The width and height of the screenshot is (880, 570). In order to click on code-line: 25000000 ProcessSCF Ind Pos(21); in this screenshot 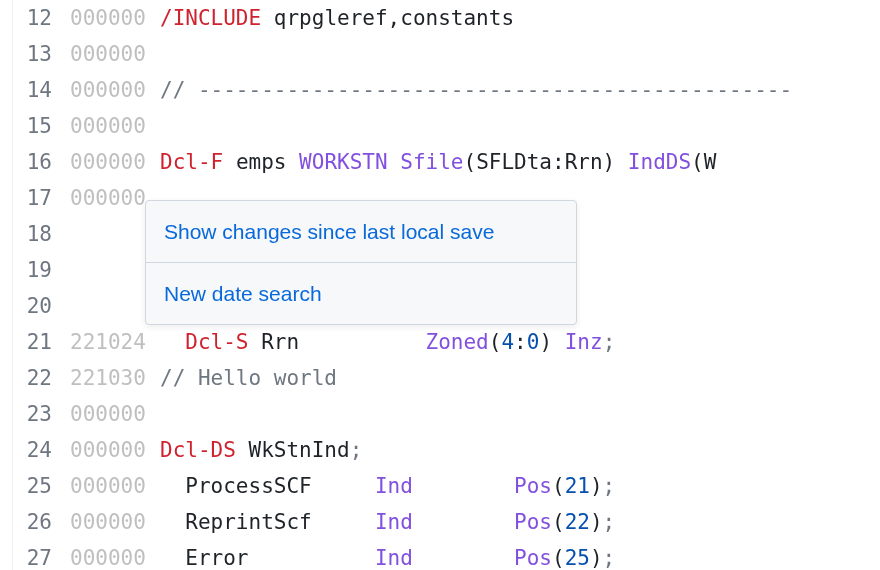, I will do `click(440, 486)`.